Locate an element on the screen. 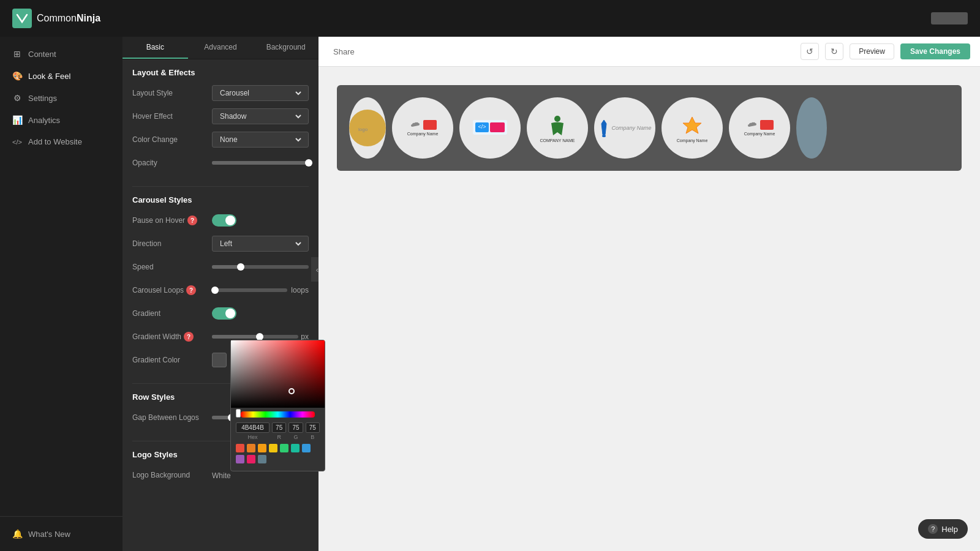  color-gradient-area is located at coordinates (278, 374).